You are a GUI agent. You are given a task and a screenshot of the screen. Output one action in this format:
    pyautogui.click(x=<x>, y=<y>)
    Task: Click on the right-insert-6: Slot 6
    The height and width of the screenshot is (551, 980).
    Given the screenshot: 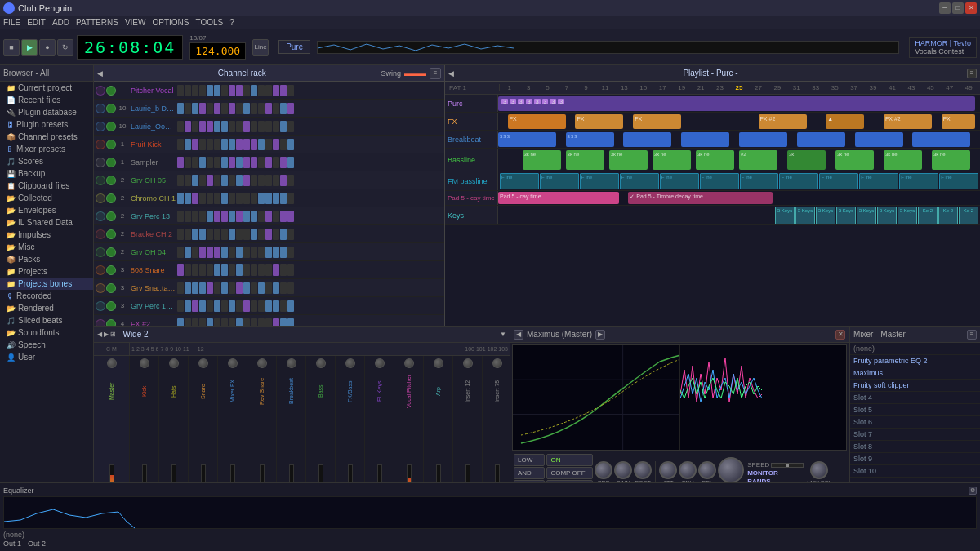 What is the action you would take?
    pyautogui.click(x=915, y=423)
    